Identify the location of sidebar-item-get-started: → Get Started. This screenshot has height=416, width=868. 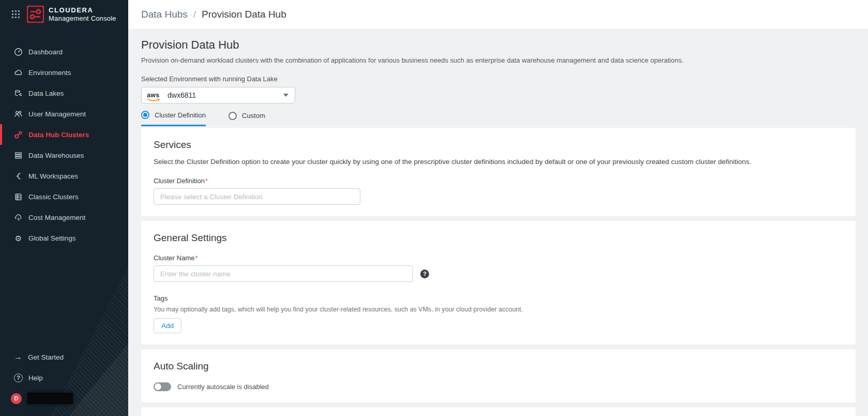
(64, 357).